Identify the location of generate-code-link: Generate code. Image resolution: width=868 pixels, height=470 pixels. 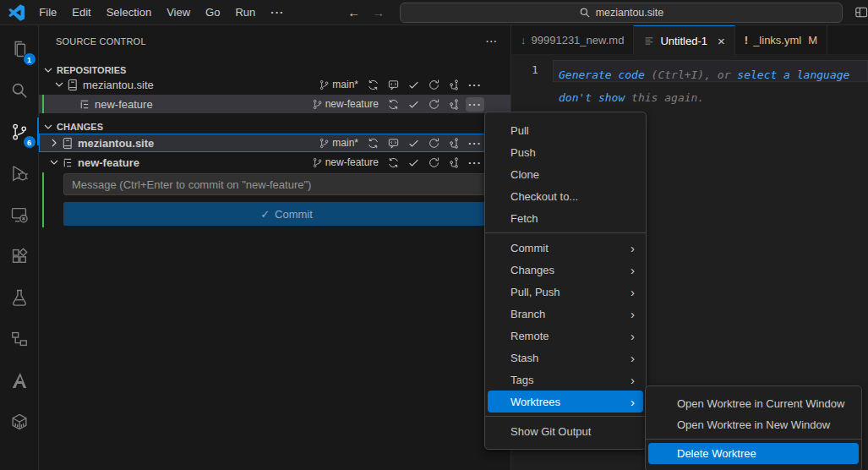
(602, 74).